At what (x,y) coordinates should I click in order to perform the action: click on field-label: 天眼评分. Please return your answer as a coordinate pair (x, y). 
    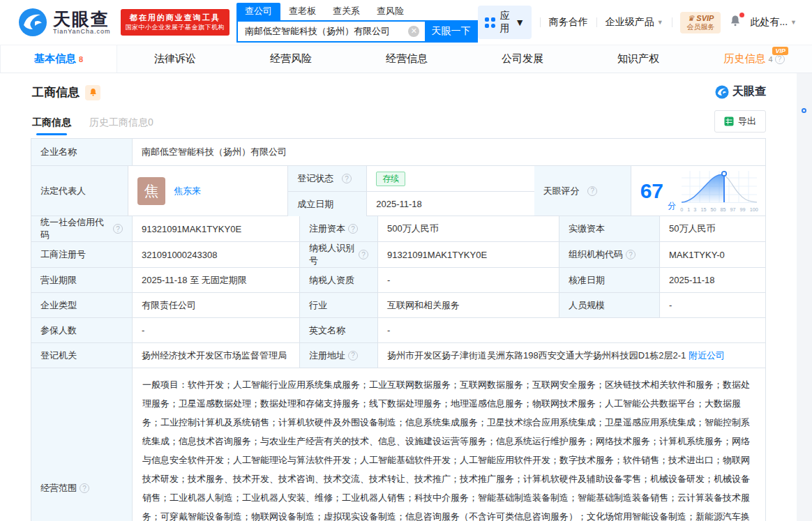
    Looking at the image, I should click on (582, 191).